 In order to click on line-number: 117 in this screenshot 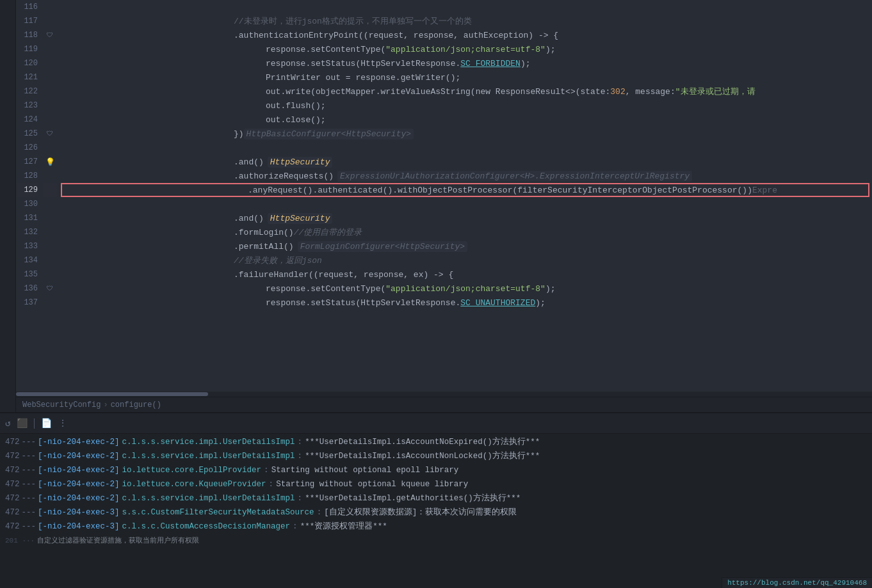, I will do `click(27, 21)`.